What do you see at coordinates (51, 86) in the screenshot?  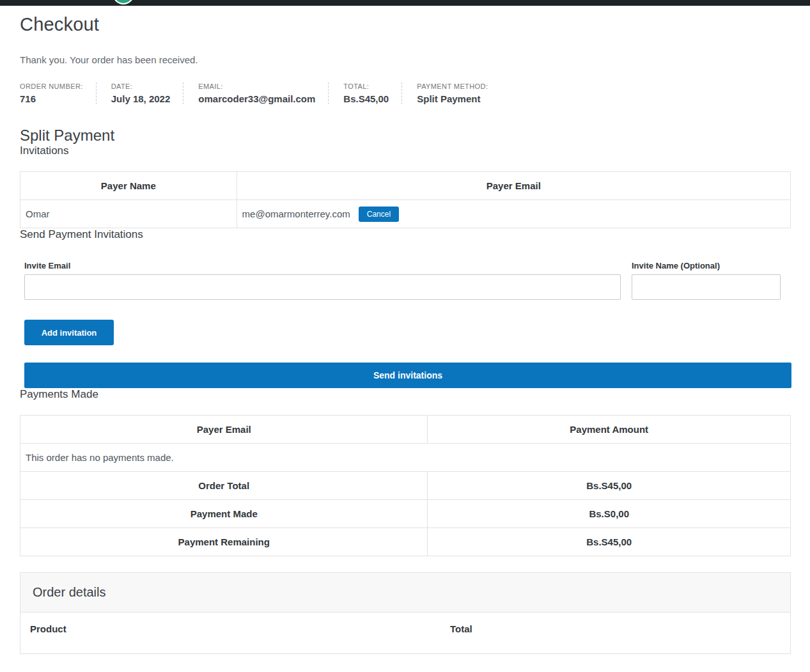 I see `order-number-label: ORDER NUMBER:` at bounding box center [51, 86].